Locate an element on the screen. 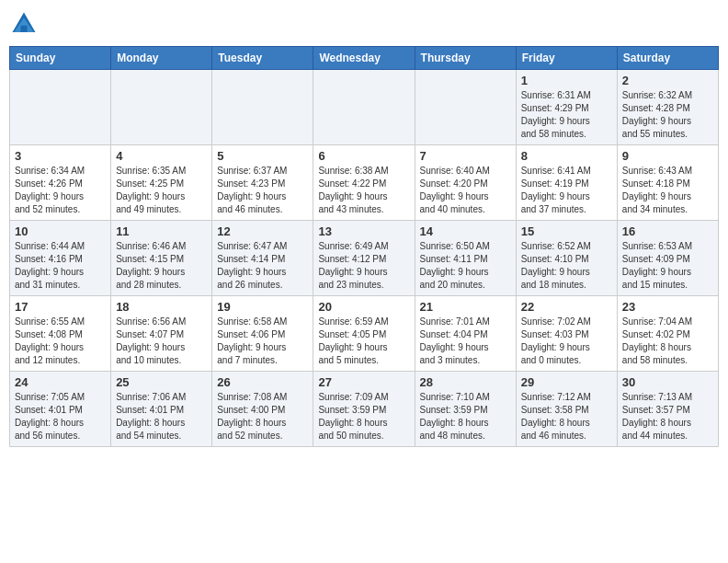  cell-info: Sunrise: 7:01 AM Sunset: 4:04 PM Dayligh… is located at coordinates (465, 341).